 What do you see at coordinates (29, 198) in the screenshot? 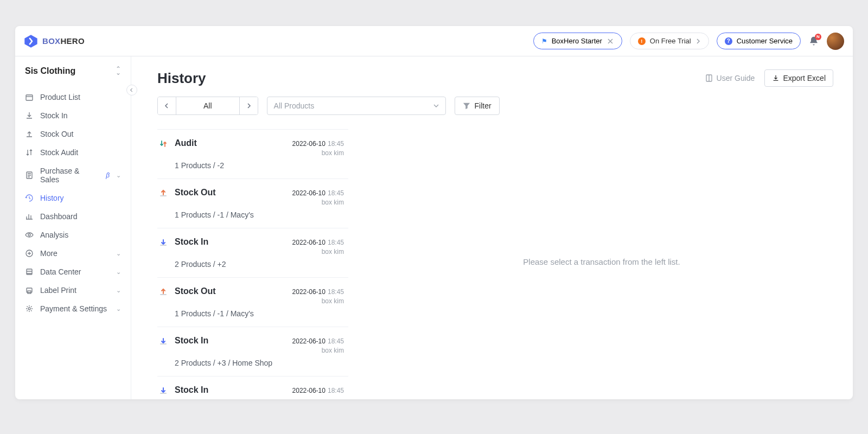
I see `history-icon` at bounding box center [29, 198].